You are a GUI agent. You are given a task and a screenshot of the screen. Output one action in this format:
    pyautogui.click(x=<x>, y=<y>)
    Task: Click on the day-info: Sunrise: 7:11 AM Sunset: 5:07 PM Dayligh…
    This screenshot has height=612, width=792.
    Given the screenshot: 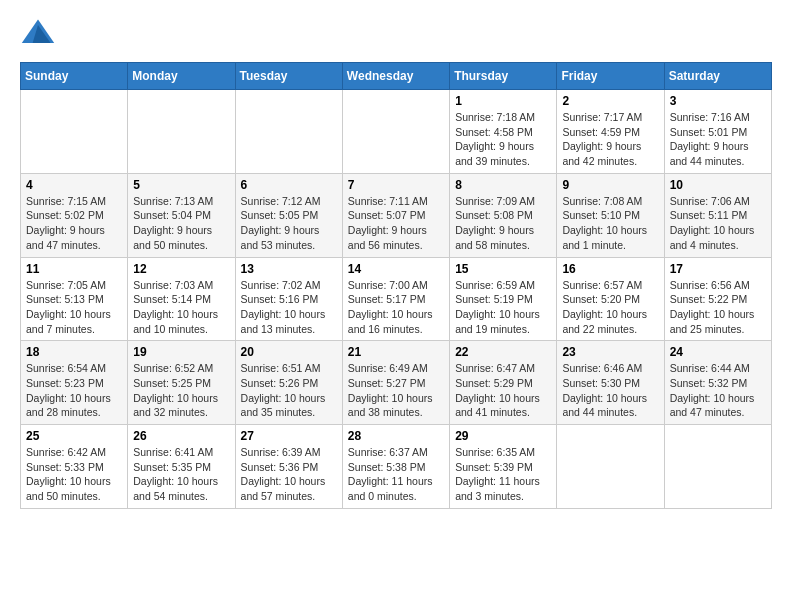 What is the action you would take?
    pyautogui.click(x=396, y=224)
    